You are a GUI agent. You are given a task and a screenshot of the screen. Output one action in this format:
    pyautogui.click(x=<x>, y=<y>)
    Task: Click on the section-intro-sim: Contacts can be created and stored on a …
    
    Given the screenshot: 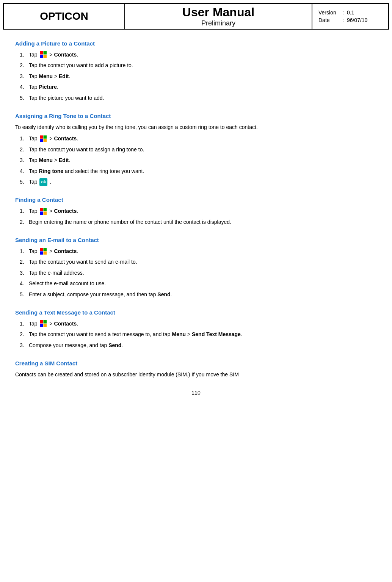 What is the action you would take?
    pyautogui.click(x=196, y=374)
    